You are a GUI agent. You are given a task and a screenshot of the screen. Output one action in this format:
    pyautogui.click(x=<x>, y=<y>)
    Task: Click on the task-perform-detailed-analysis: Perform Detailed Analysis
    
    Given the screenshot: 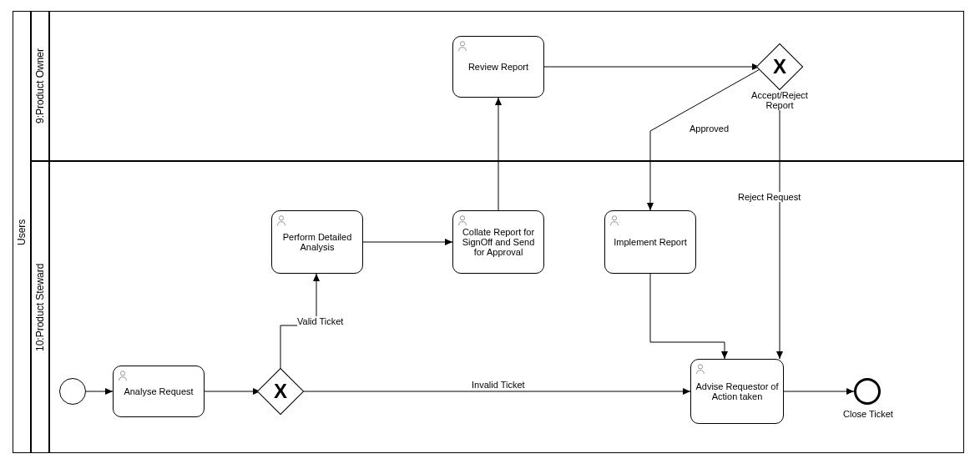 What is the action you would take?
    pyautogui.click(x=317, y=242)
    